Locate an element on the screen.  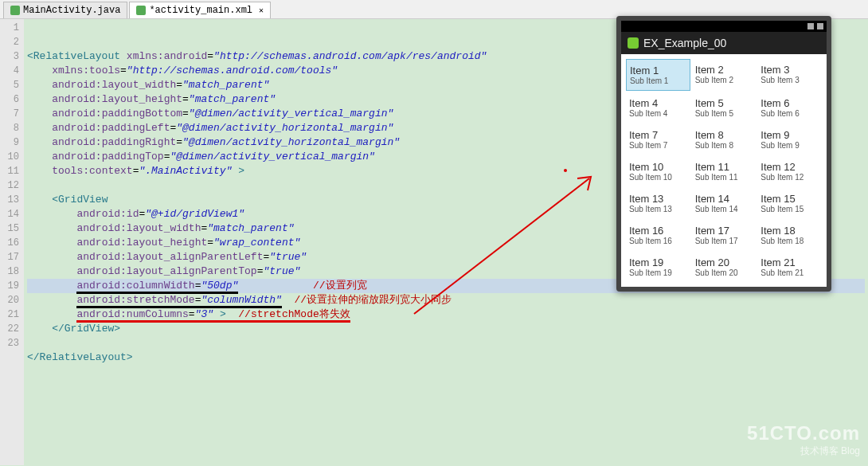
grid-item-subtitle: Sub Item 19 is located at coordinates (658, 272).